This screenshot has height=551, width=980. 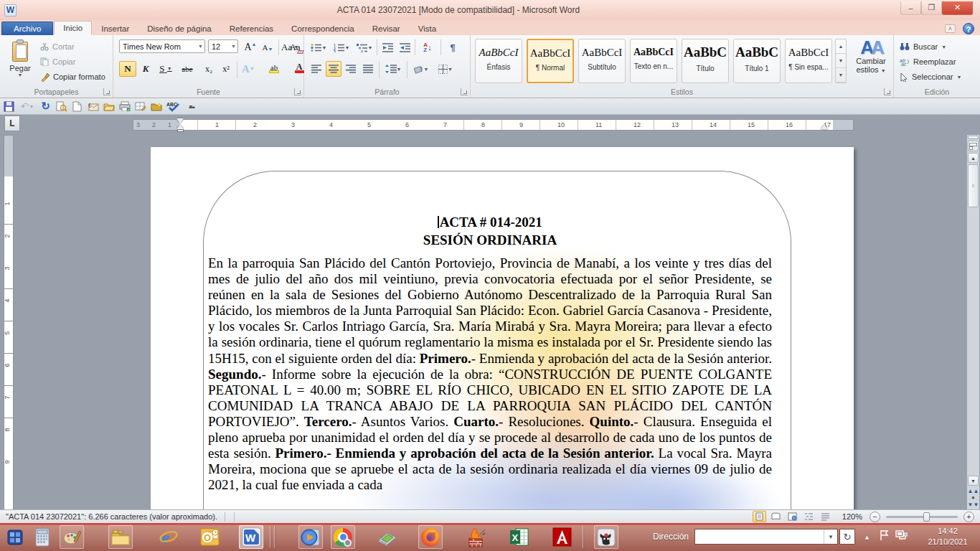 I want to click on new-document-icon, so click(x=77, y=106).